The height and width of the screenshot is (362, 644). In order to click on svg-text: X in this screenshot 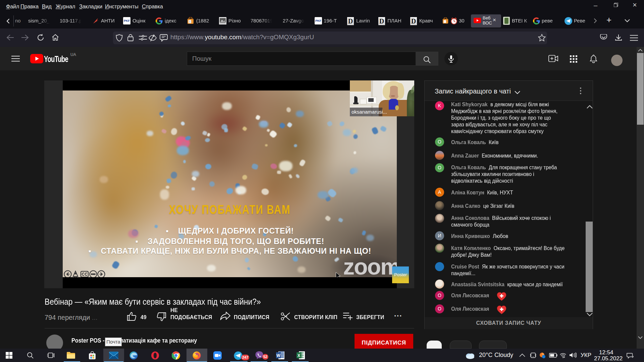, I will do `click(299, 356)`.